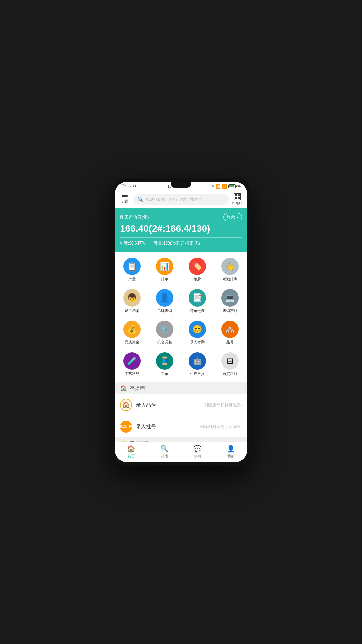 This screenshot has height=644, width=362. What do you see at coordinates (237, 199) in the screenshot?
I see `qr-button: 扫条码` at bounding box center [237, 199].